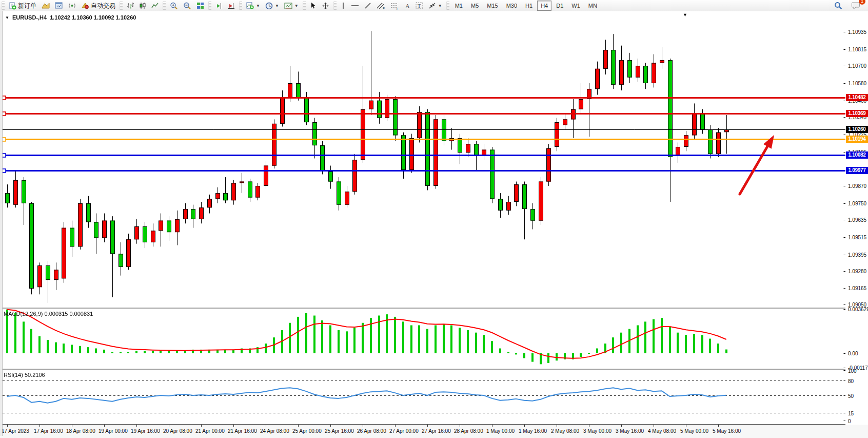  I want to click on equidistant-channel-icon: E, so click(381, 6).